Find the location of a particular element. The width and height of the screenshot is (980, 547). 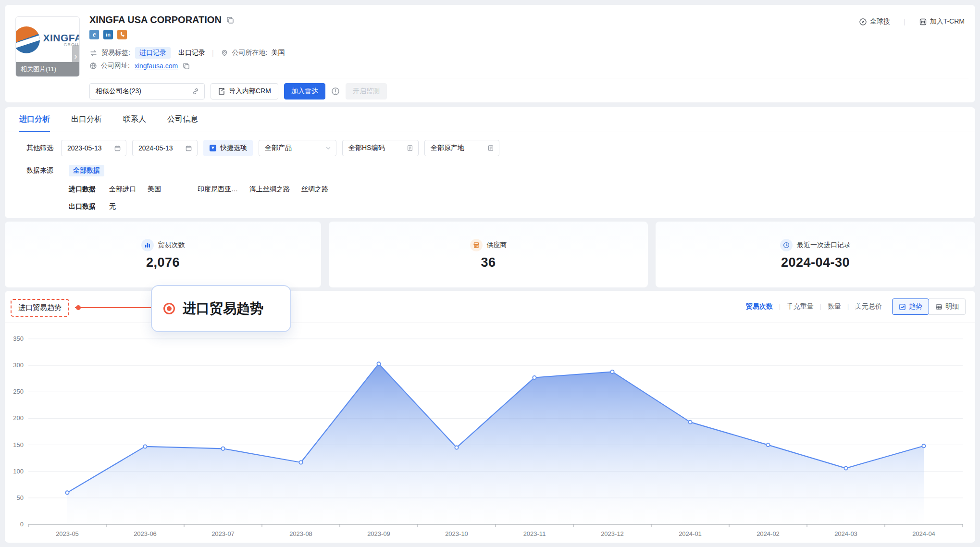

join-tcrm-button: 加入T-CRM is located at coordinates (942, 22).